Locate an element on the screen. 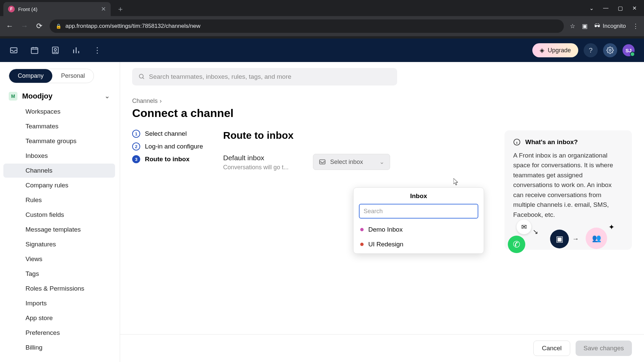  back-button: ← is located at coordinates (10, 26).